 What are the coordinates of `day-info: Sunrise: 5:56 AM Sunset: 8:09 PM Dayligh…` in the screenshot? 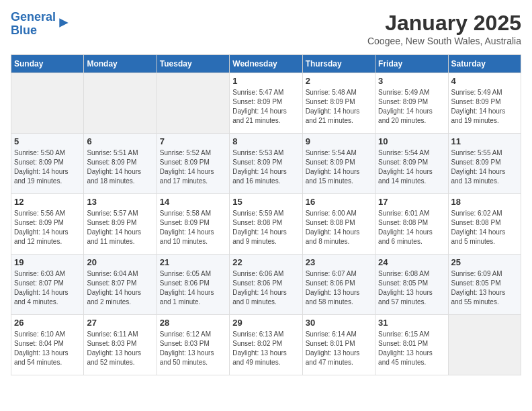 It's located at (47, 228).